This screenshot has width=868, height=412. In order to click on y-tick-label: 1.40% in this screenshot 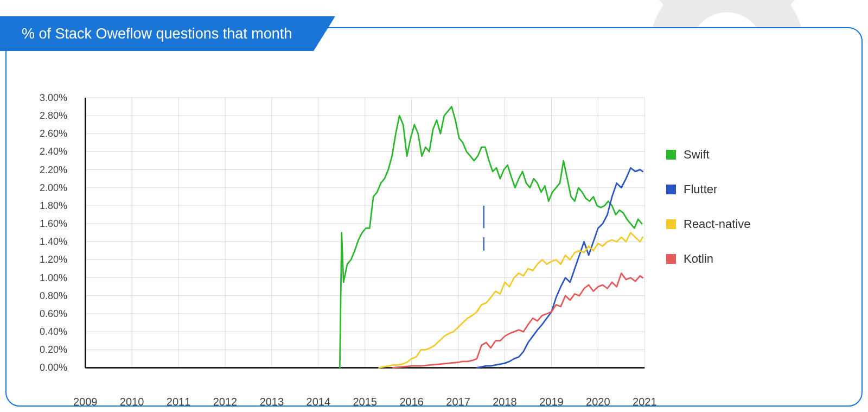, I will do `click(53, 242)`.